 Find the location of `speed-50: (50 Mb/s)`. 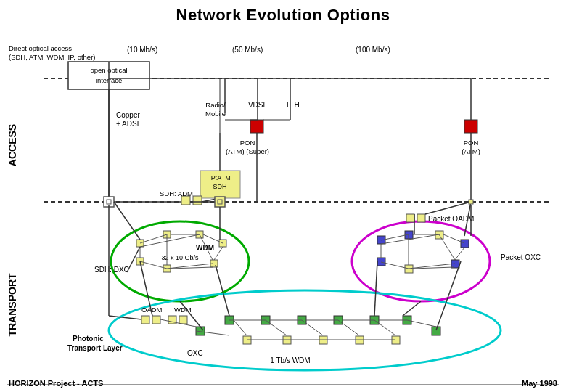

speed-50: (50 Mb/s) is located at coordinates (247, 49).